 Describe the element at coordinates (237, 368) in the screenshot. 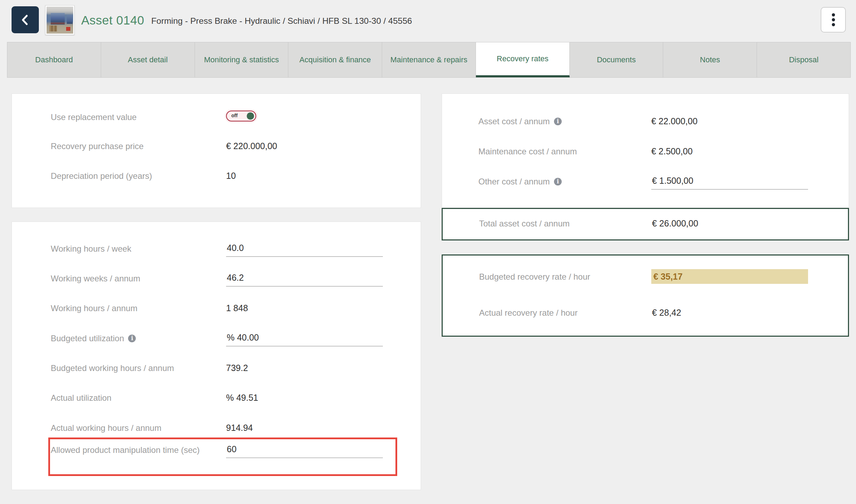

I see `budgeted-working-hours-value: 739.2` at that location.